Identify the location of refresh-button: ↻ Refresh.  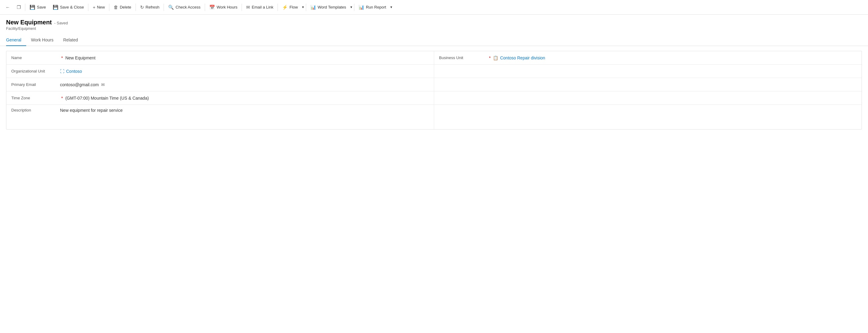
(150, 7).